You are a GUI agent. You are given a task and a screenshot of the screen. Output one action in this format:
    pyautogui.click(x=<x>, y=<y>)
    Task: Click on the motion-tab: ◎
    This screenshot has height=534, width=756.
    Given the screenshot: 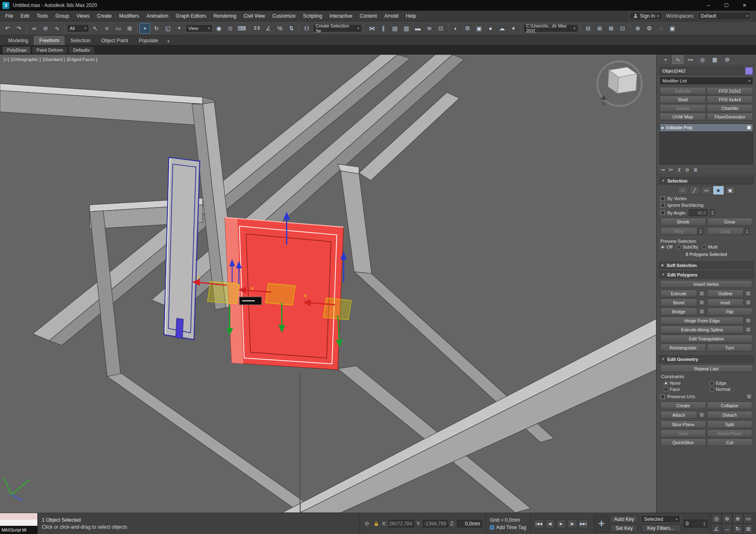 What is the action you would take?
    pyautogui.click(x=703, y=60)
    